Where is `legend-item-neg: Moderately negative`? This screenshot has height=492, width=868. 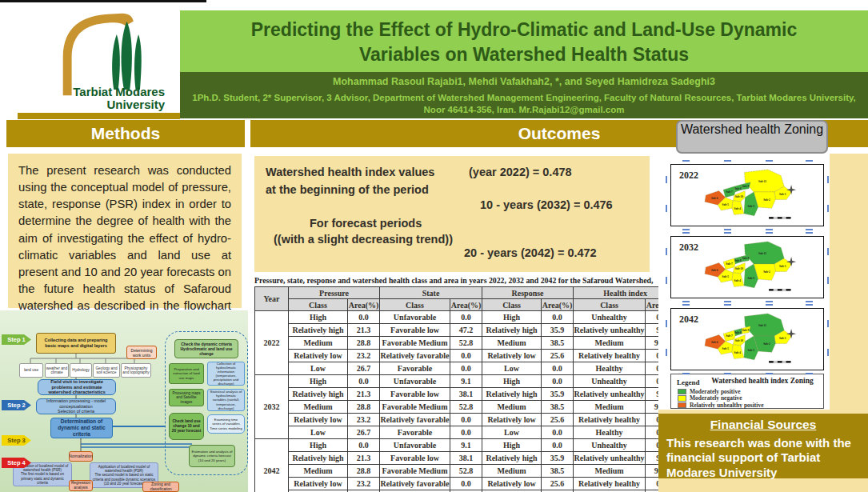
legend-item-neg: Moderately negative is located at coordinates (721, 398).